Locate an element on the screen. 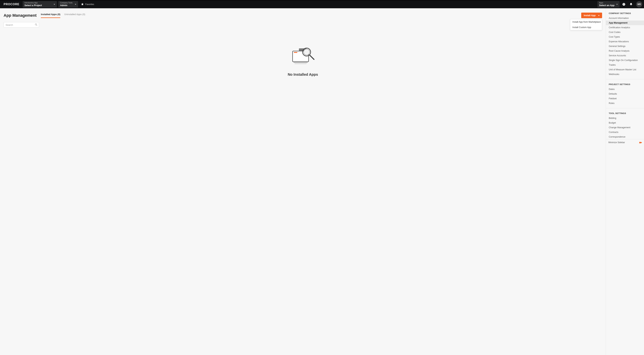  folder-search-icon is located at coordinates (303, 56).